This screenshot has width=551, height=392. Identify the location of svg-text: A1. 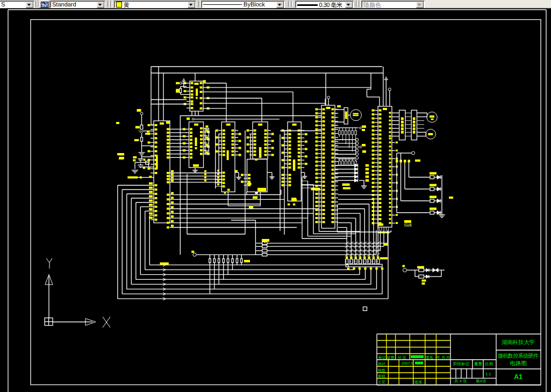
(518, 377).